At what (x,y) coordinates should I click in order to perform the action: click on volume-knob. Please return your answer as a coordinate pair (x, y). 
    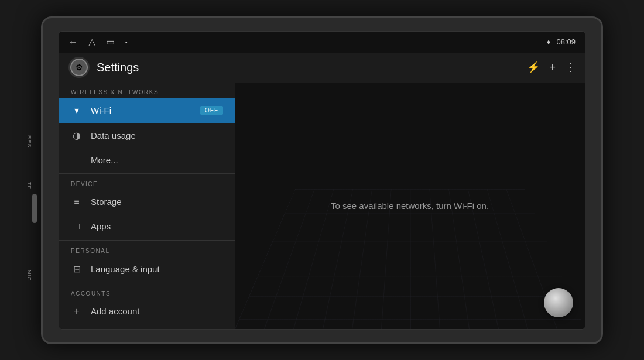
    Looking at the image, I should click on (559, 303).